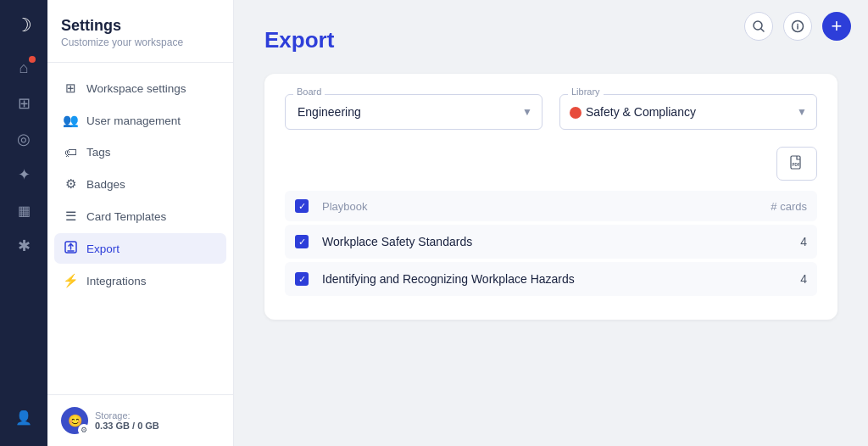 The image size is (868, 446). What do you see at coordinates (117, 282) in the screenshot?
I see `sidebar-item-label-integrations: Integrations` at bounding box center [117, 282].